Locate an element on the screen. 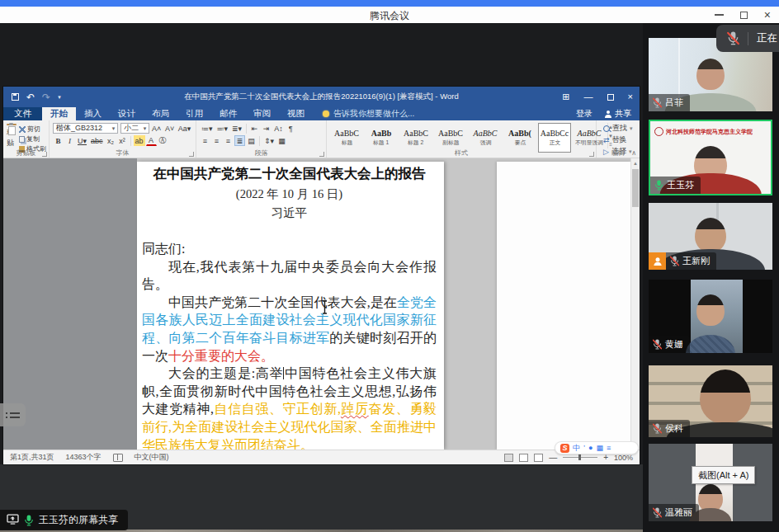 The height and width of the screenshot is (532, 779). bullets-icon: ≔▾ is located at coordinates (207, 129).